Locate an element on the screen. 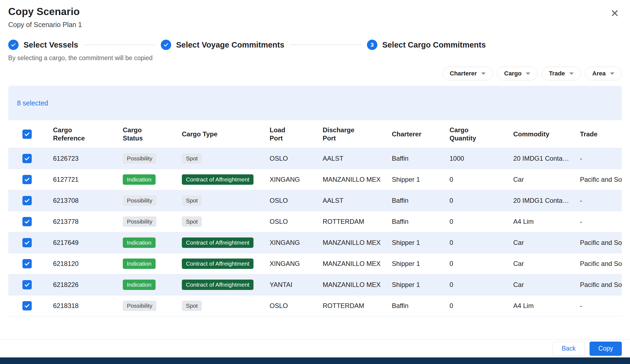 The width and height of the screenshot is (630, 364). charterer-cell: Shipper 1 is located at coordinates (421, 243).